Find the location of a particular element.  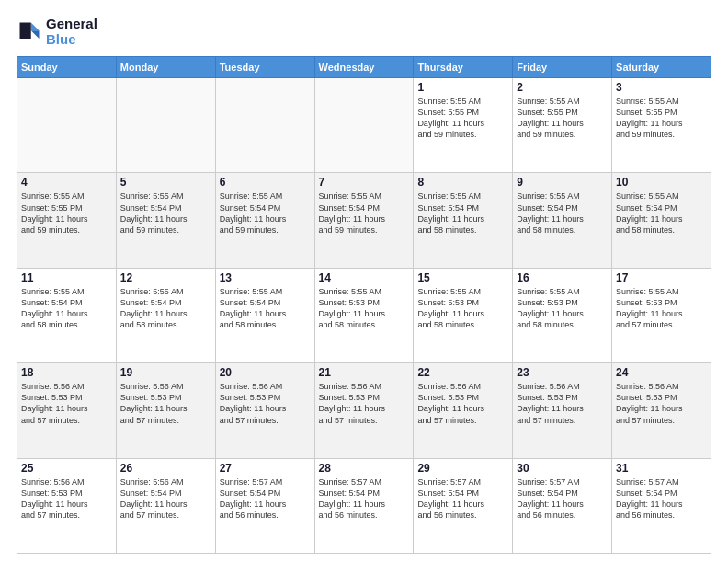

header: General Blue is located at coordinates (364, 31).